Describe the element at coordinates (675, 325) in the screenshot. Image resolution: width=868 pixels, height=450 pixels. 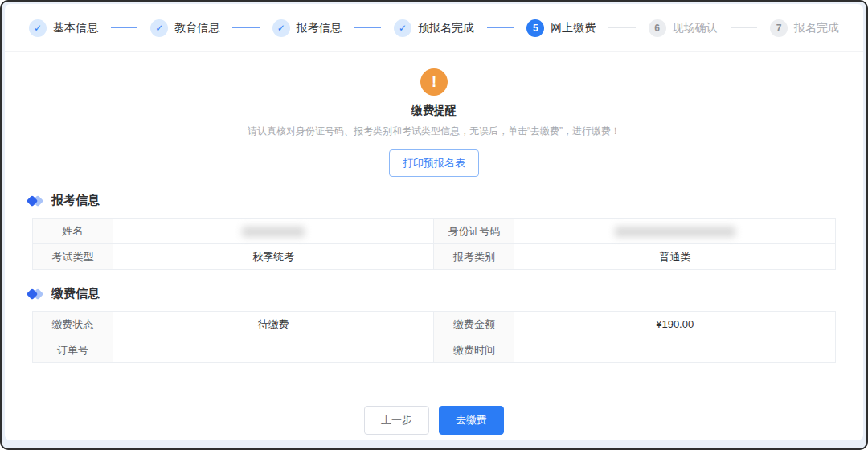
I see `field-value: ¥190.00` at that location.